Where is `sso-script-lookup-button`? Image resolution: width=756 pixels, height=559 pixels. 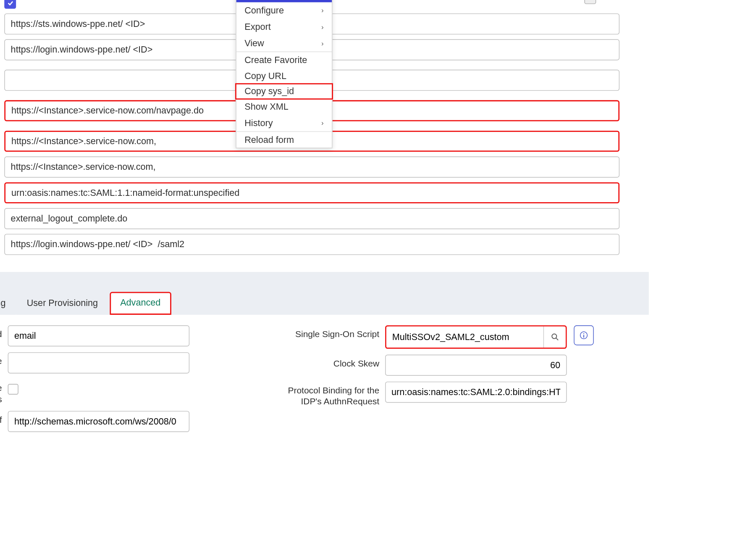 sso-script-lookup-button is located at coordinates (554, 337).